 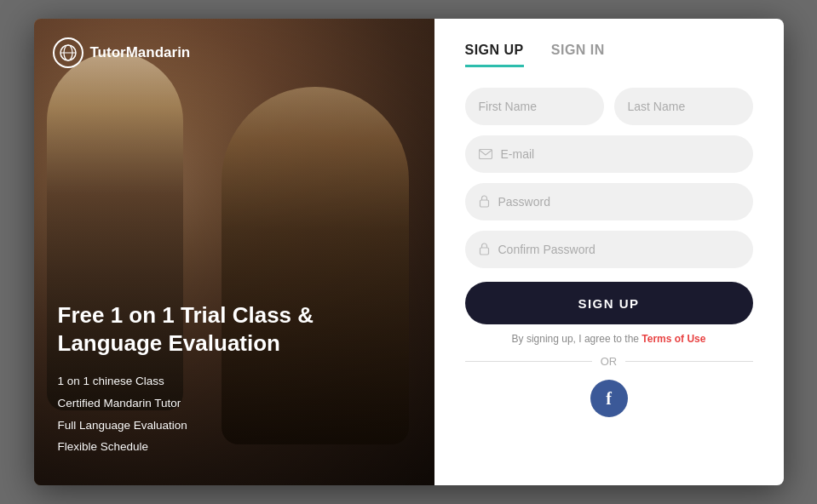 What do you see at coordinates (609, 303) in the screenshot?
I see `signup-button: SIGN UP` at bounding box center [609, 303].